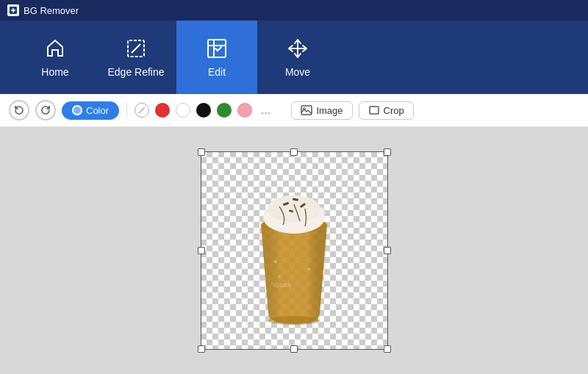 This screenshot has width=588, height=374. What do you see at coordinates (224, 110) in the screenshot?
I see `color-swatch-green` at bounding box center [224, 110].